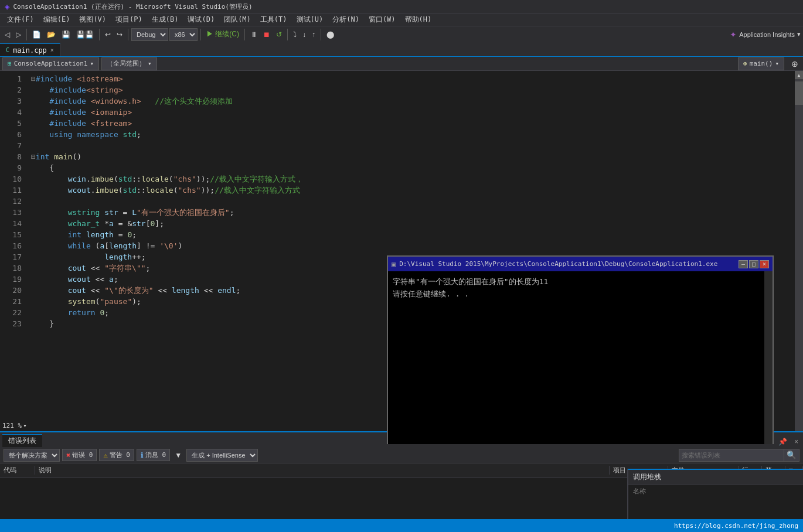 The height and width of the screenshot is (532, 803). Describe the element at coordinates (57, 20) in the screenshot. I see `menu-edit: 编辑(E)` at that location.